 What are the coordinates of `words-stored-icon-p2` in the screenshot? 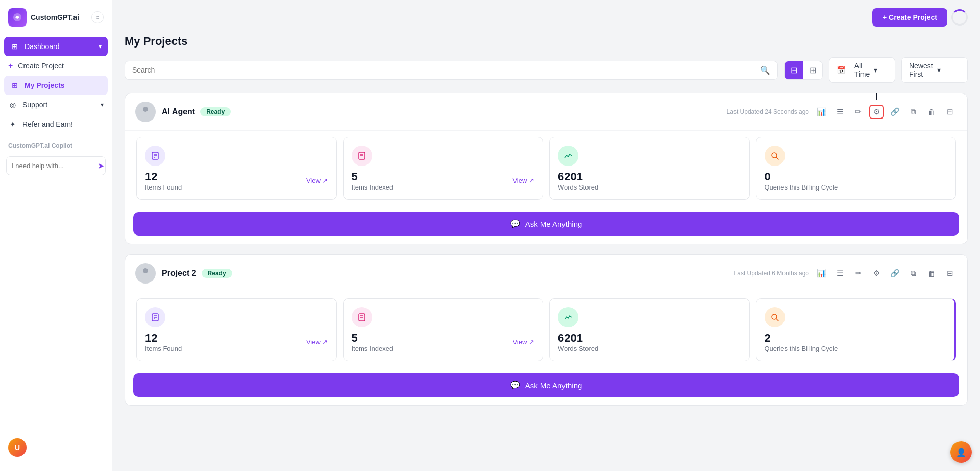 It's located at (568, 317).